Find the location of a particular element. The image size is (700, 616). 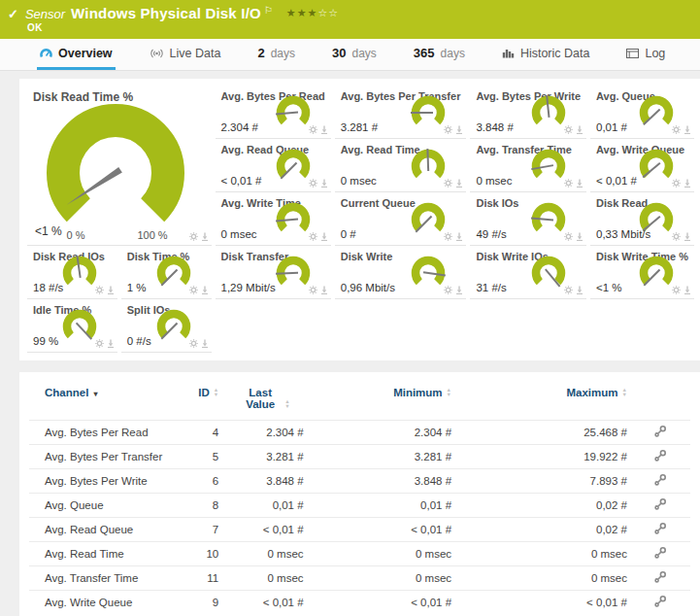

table-row-avg-transfer-time: Avg. Transfer Time110 msec0 msec0 msec is located at coordinates (359, 579).